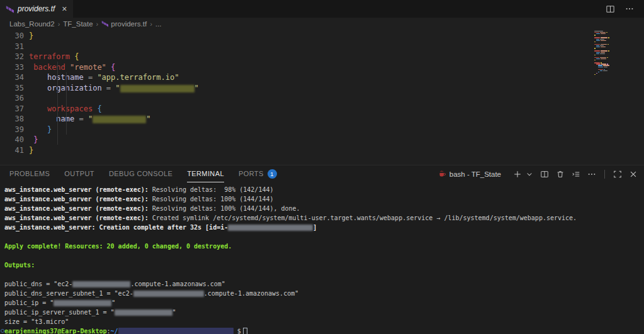  What do you see at coordinates (38, 284) in the screenshot?
I see `text-segment: public_dns = "ec2-` at bounding box center [38, 284].